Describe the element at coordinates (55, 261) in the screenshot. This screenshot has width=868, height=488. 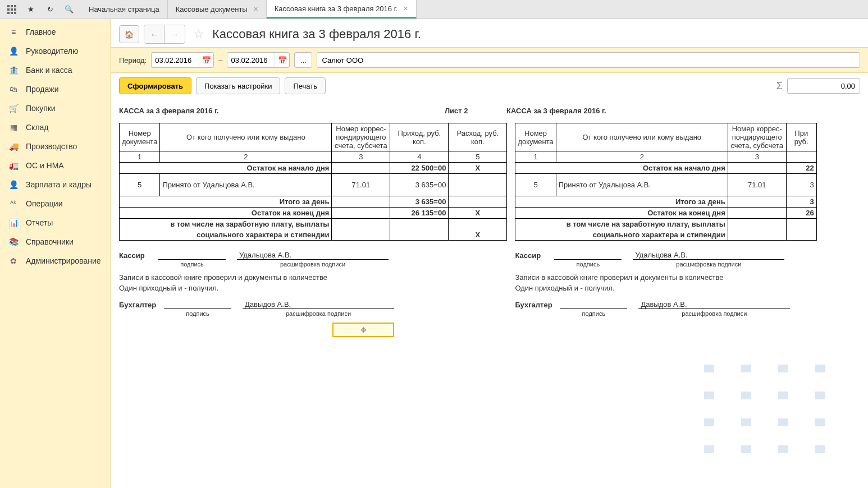
I see `sidebar-item-admin: ✿Администрирование` at that location.